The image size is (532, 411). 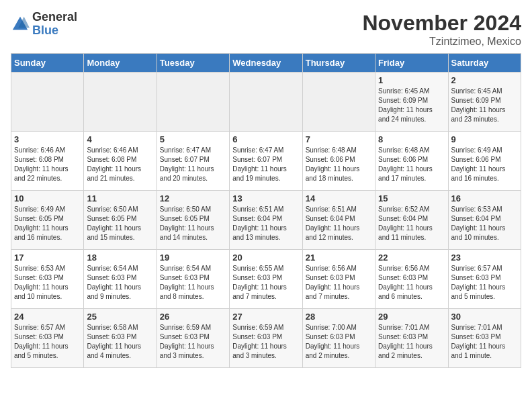 What do you see at coordinates (55, 17) in the screenshot?
I see `logo-general: General` at bounding box center [55, 17].